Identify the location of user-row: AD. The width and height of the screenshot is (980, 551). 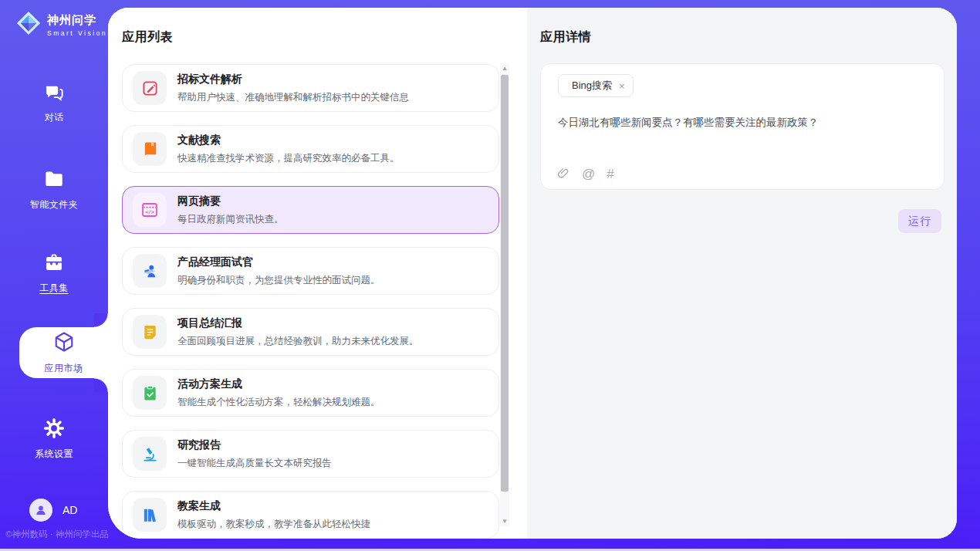
(53, 510).